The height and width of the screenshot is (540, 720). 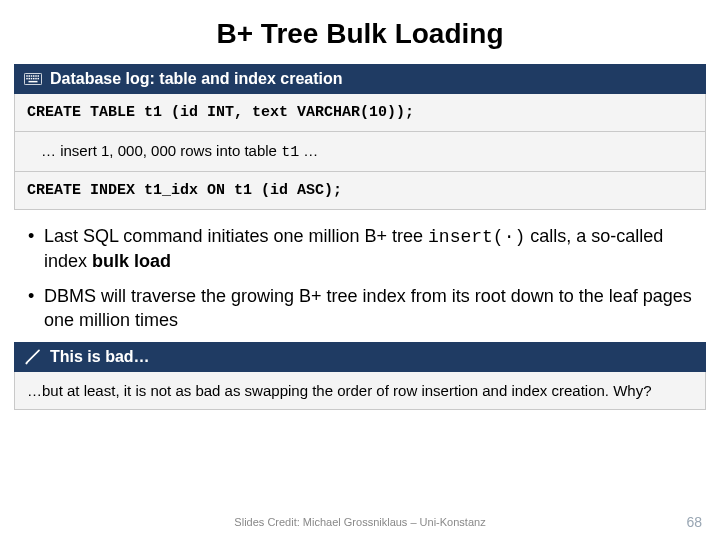 What do you see at coordinates (360, 249) in the screenshot?
I see `bullet-item-1: • Last SQL command initiates one million…` at bounding box center [360, 249].